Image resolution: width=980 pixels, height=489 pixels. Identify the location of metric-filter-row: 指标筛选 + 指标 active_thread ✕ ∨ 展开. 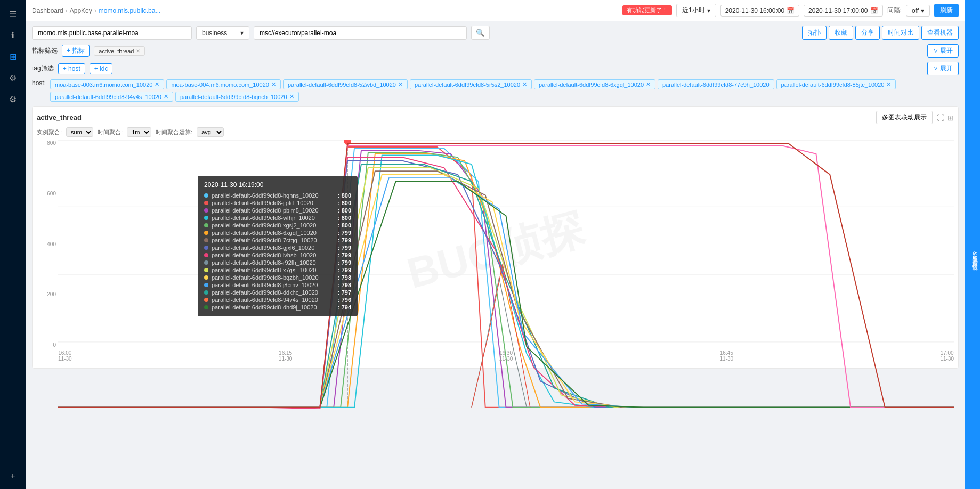
(496, 51).